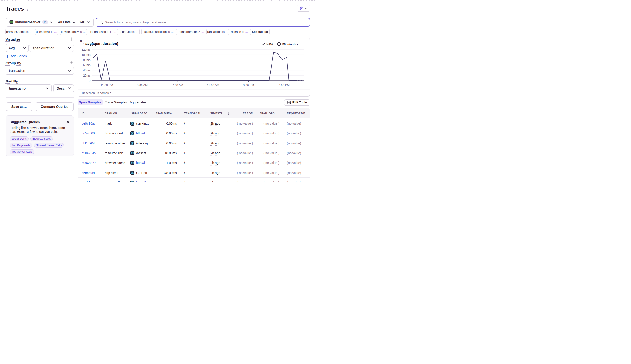 This screenshot has width=631, height=364. I want to click on svg-text: 3:00 AM, so click(143, 85).